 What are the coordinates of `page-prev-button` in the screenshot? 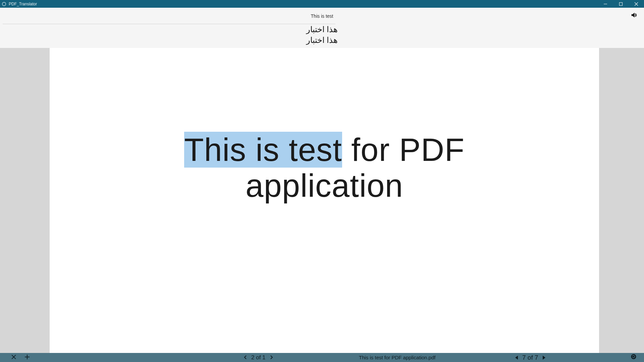 It's located at (517, 358).